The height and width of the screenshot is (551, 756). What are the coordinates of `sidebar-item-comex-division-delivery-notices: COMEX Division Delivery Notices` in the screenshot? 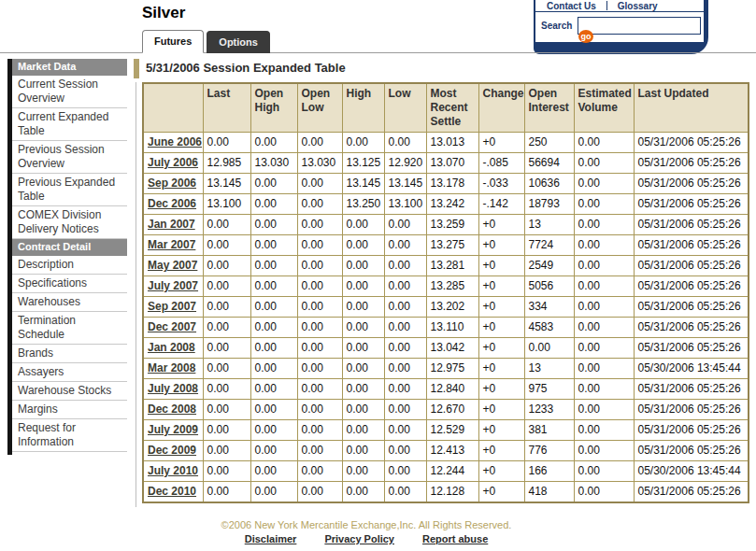 It's located at (69, 222).